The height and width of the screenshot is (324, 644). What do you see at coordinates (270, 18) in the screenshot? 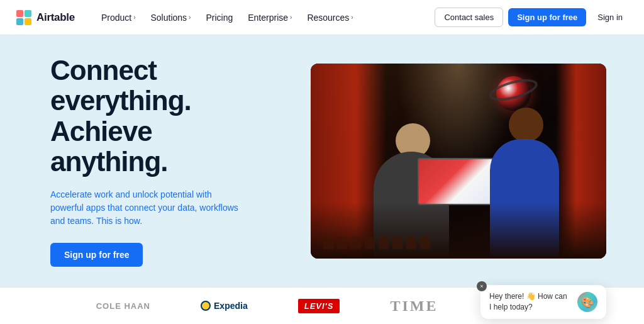
I see `nav-enterprise: Enterprise ›` at bounding box center [270, 18].